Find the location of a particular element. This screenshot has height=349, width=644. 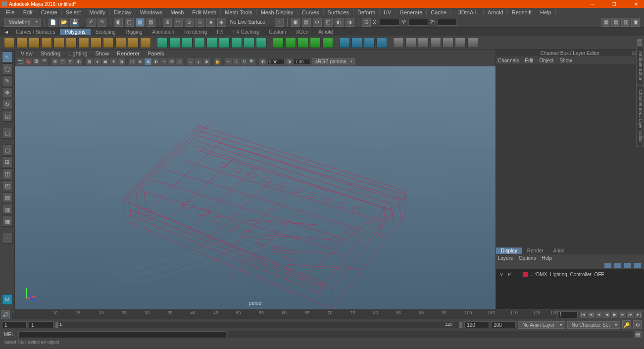

move-tool: ✥ is located at coordinates (7, 93).